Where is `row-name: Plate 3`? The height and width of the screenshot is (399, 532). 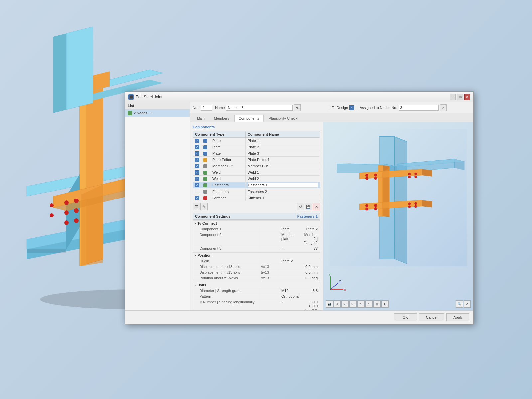 row-name: Plate 3 is located at coordinates (283, 154).